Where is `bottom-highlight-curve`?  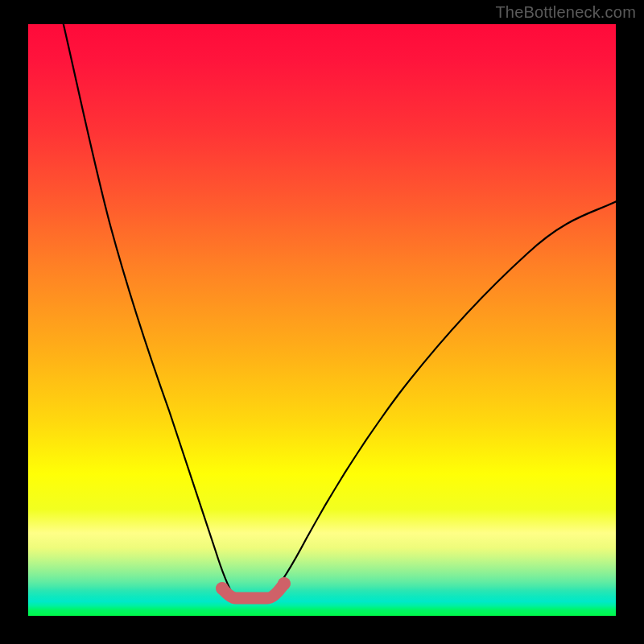 bottom-highlight-curve is located at coordinates (253, 591).